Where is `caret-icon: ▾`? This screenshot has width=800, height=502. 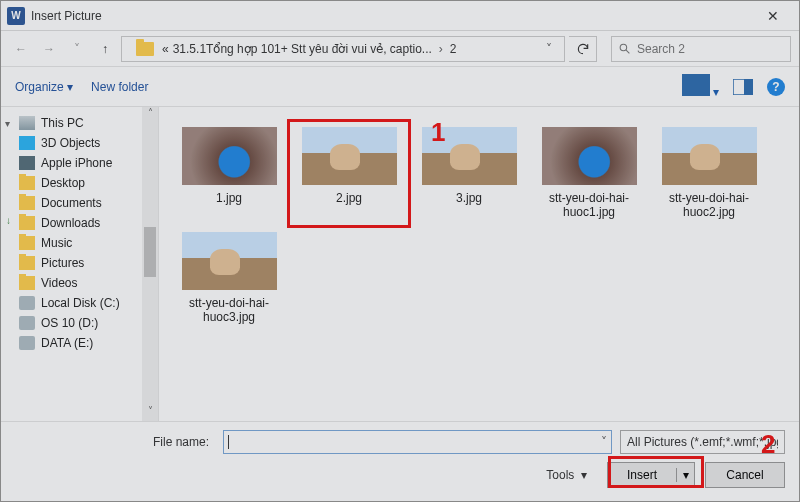
caret-icon: ▾ is located at coordinates (8, 124).